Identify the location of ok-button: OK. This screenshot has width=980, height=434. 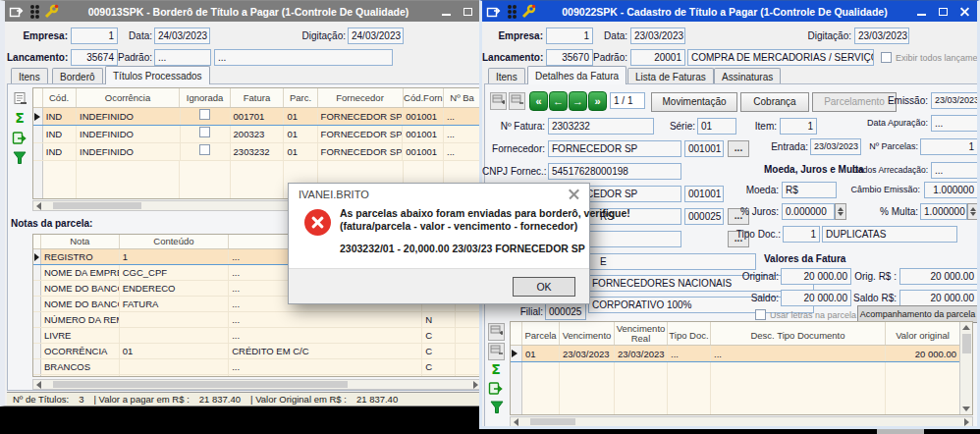
(544, 287).